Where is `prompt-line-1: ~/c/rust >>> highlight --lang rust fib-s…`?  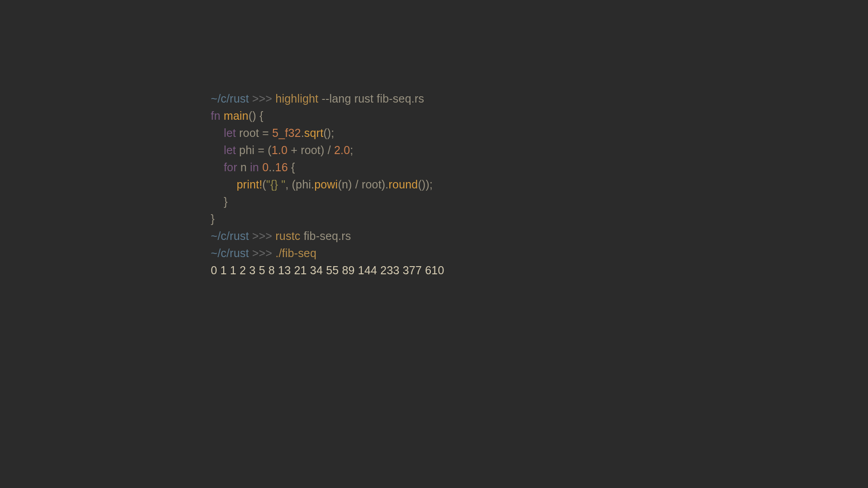 prompt-line-1: ~/c/rust >>> highlight --lang rust fib-s… is located at coordinates (317, 99).